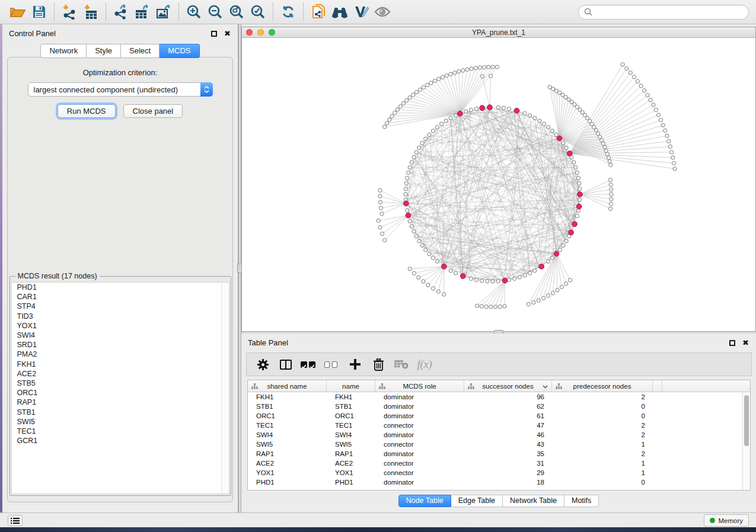 The height and width of the screenshot is (532, 756). What do you see at coordinates (508, 463) in the screenshot?
I see `cell-successor-nodes: 31` at bounding box center [508, 463].